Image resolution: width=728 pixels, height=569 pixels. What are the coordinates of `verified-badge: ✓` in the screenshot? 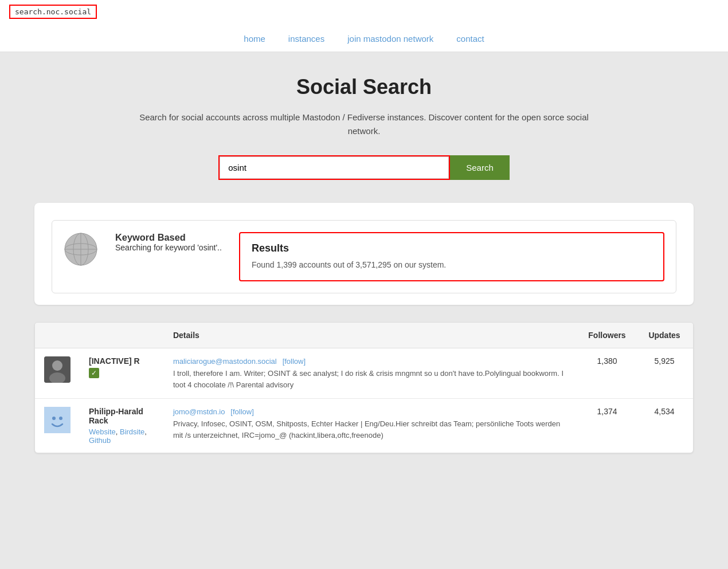 It's located at (94, 373).